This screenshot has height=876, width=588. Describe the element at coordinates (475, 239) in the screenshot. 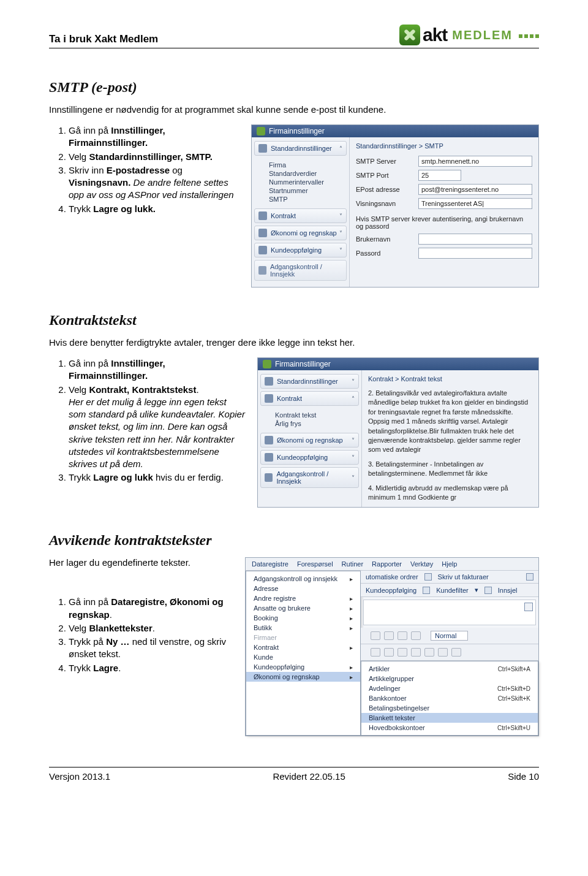

I see `field-brukernavn` at that location.